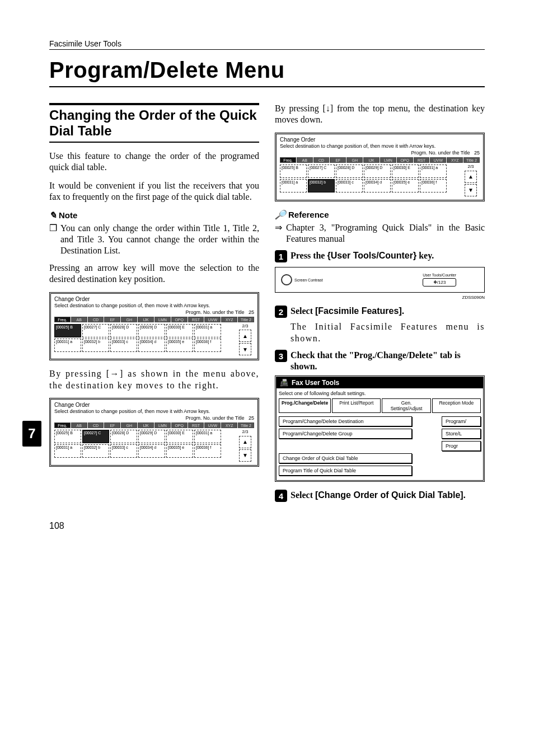 This screenshot has width=534, height=756. Describe the element at coordinates (345, 458) in the screenshot. I see `btn-change-order-qdt: Change Order of Quick Dial Table` at that location.